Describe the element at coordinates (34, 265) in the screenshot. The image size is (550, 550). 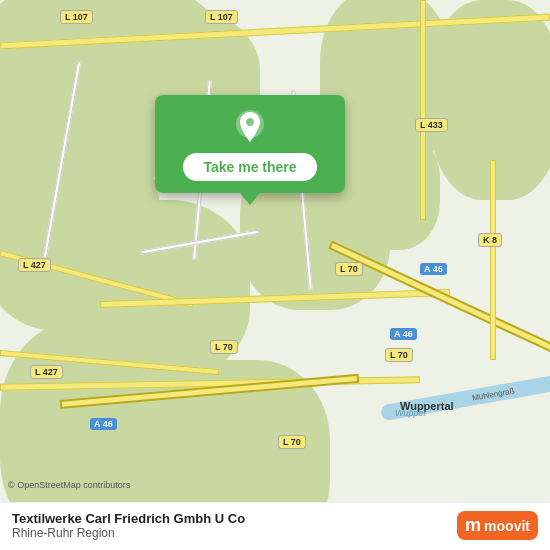
I see `road-label-L427-1: L 427` at that location.